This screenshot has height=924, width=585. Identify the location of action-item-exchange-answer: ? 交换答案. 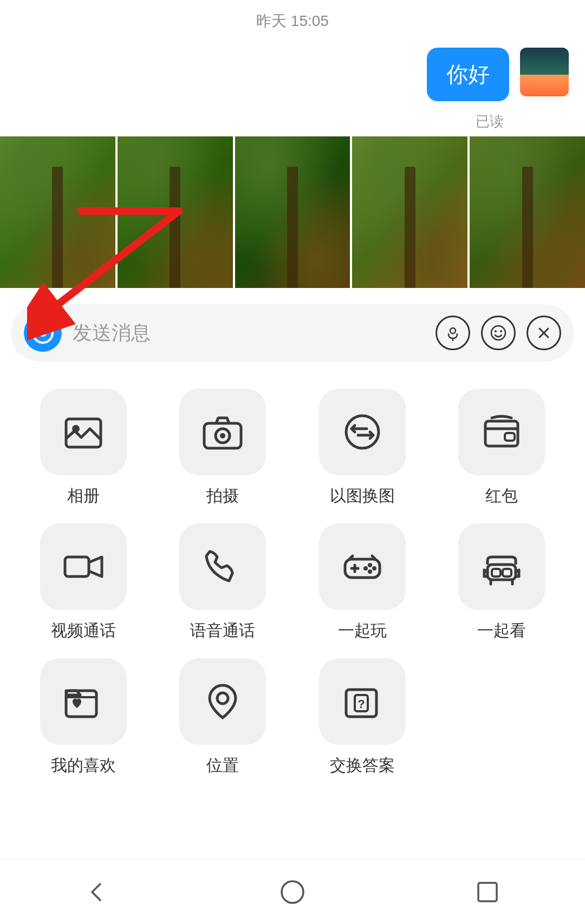
(362, 718).